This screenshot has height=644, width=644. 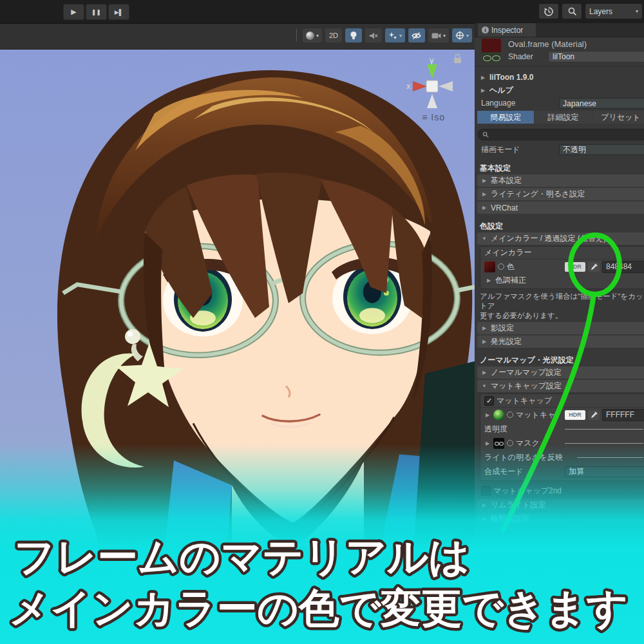 I want to click on thumb-lens-left, so click(x=487, y=58).